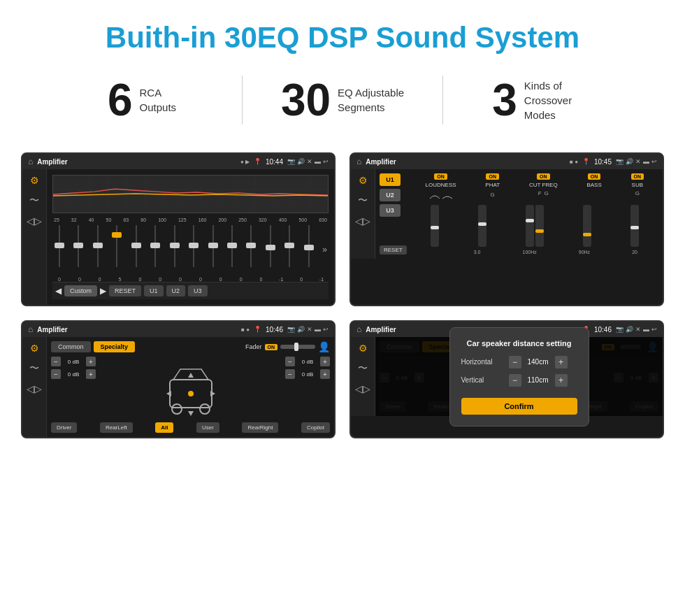  Describe the element at coordinates (59, 280) in the screenshot. I see `val-1: 0` at that location.